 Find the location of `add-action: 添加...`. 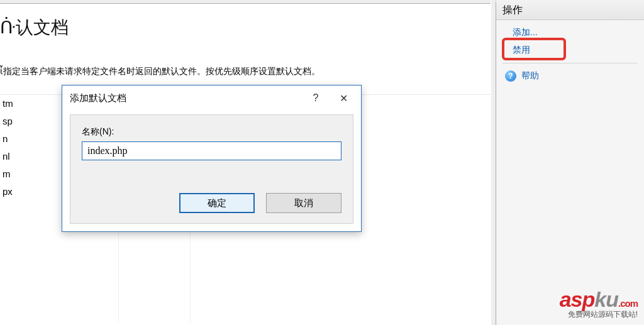

add-action: 添加... is located at coordinates (570, 33).